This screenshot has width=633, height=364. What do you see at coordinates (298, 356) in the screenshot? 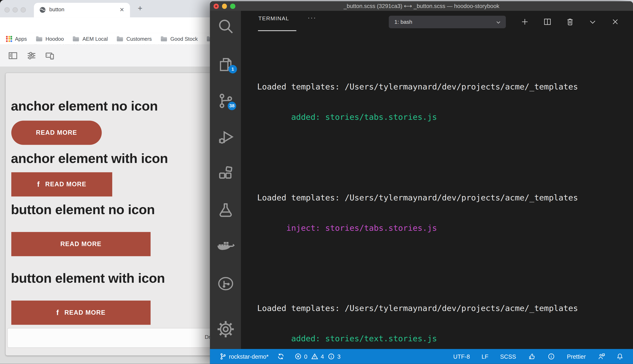
I see `errors-icon` at bounding box center [298, 356].